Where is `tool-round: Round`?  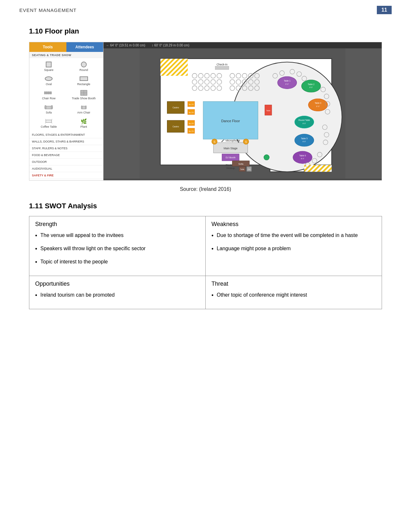
tool-round: Round is located at coordinates (84, 66).